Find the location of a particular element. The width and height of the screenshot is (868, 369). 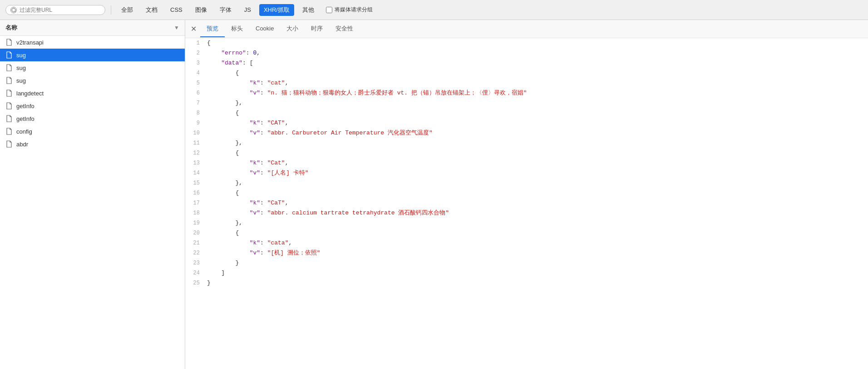

line-number: 18 is located at coordinates (196, 213).